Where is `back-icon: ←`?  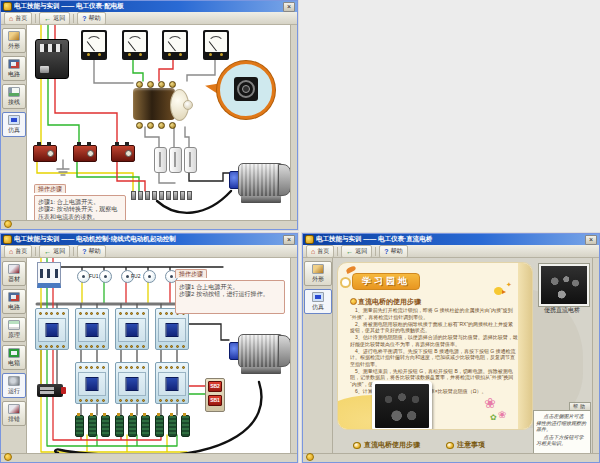 back-icon: ← is located at coordinates (48, 18).